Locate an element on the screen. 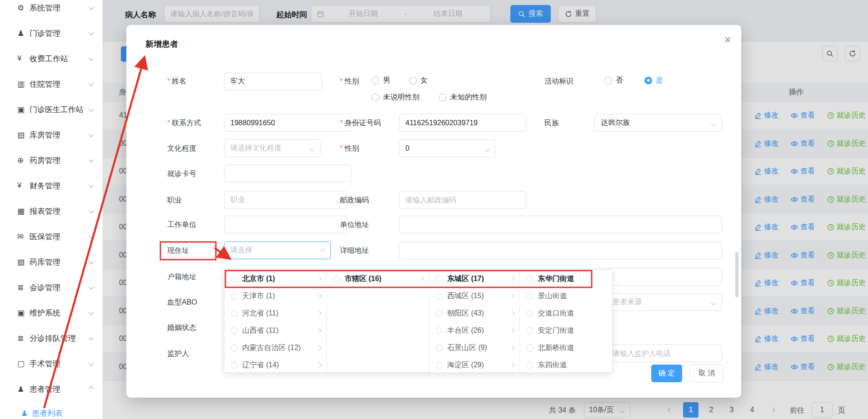 This screenshot has width=868, height=419. sidebar-item-patient-list: ♟患者列表 is located at coordinates (51, 410).